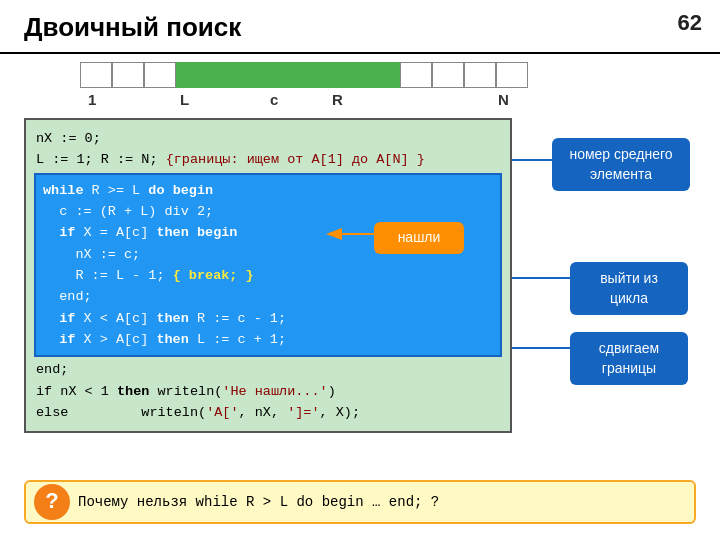 This screenshot has width=720, height=540. Describe the element at coordinates (184, 100) in the screenshot. I see `array-label-L: L` at that location.